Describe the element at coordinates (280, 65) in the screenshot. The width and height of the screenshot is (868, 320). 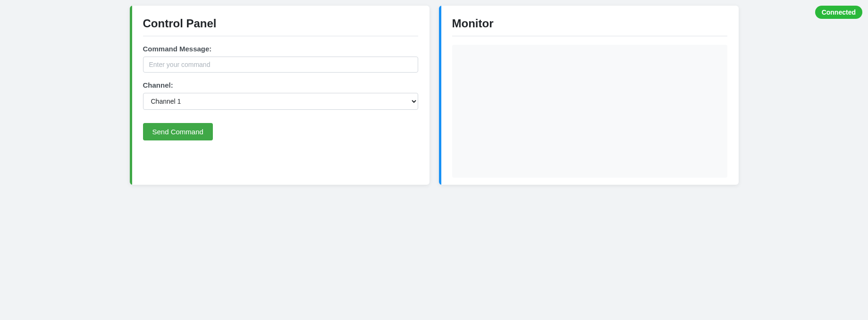
I see `command-input` at that location.